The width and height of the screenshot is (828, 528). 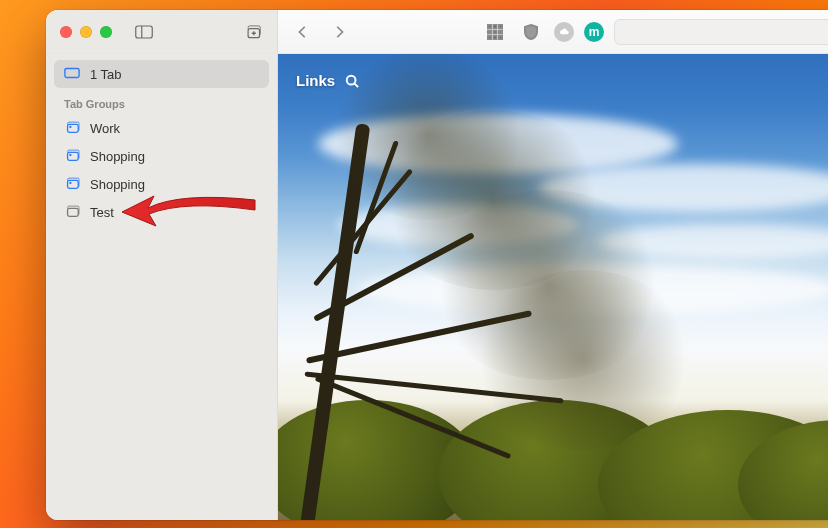 I want to click on profile-badge: m, so click(x=594, y=32).